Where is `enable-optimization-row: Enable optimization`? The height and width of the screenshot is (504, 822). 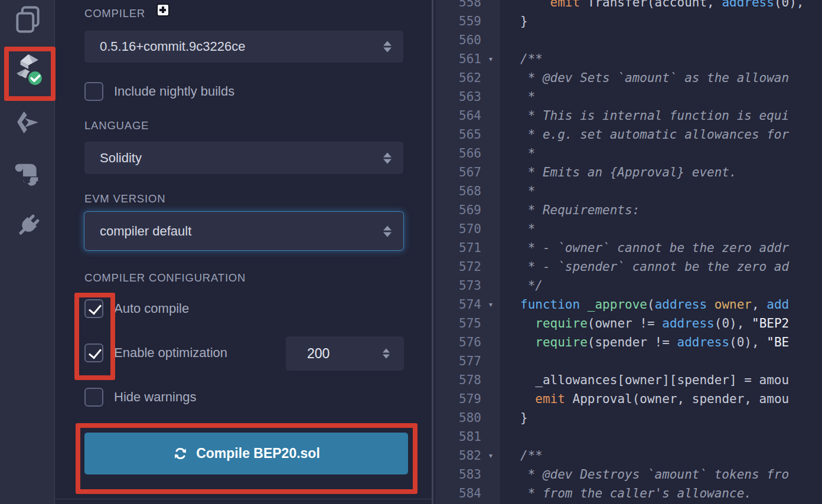 enable-optimization-row: Enable optimization is located at coordinates (156, 353).